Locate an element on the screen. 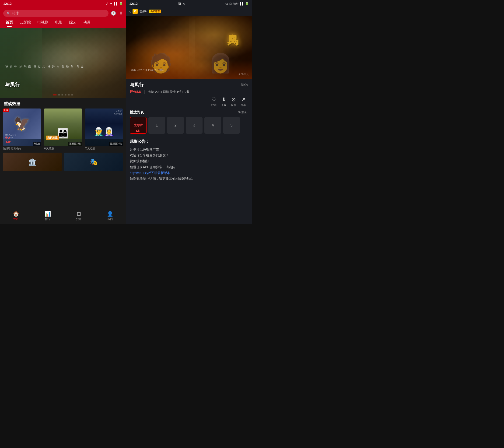 The width and height of the screenshot is (504, 448). share-icon: ↗ is located at coordinates (243, 100).